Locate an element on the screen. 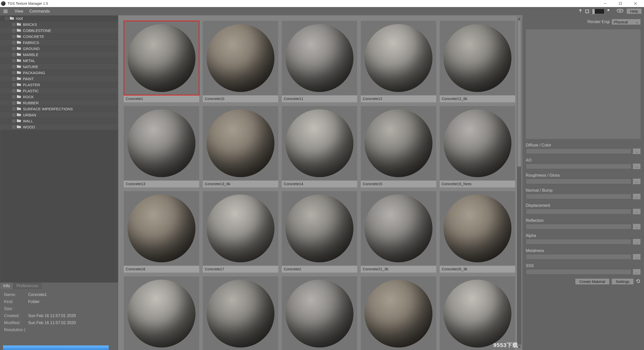 The width and height of the screenshot is (644, 350). preview-eye-icon is located at coordinates (620, 11).